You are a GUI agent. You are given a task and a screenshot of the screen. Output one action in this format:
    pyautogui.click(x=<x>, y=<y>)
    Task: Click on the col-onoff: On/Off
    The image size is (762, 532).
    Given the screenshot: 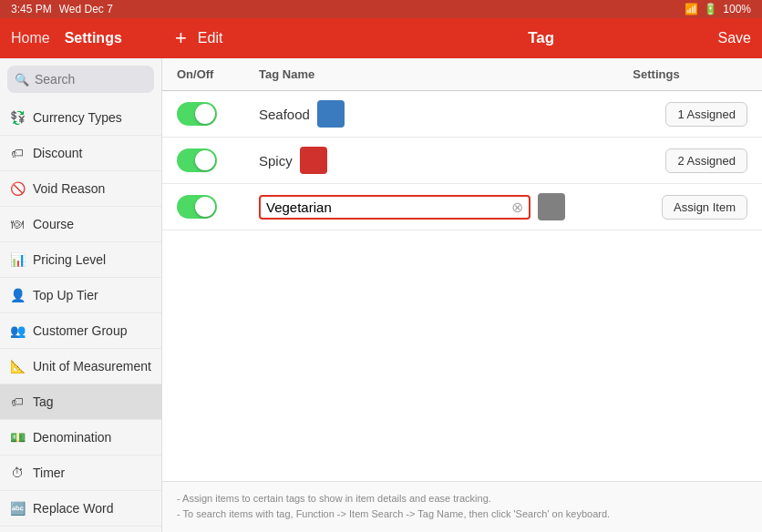 What is the action you would take?
    pyautogui.click(x=218, y=75)
    